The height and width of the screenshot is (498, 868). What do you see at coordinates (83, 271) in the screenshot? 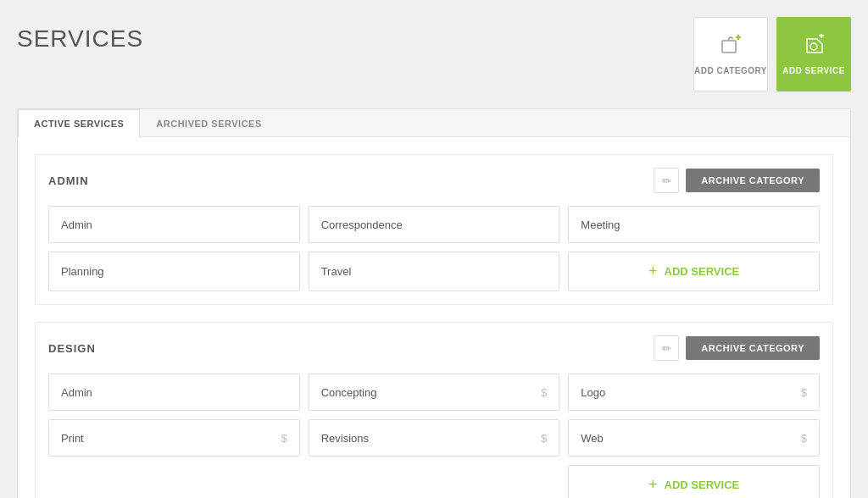
I see `service-name: Planning` at bounding box center [83, 271].